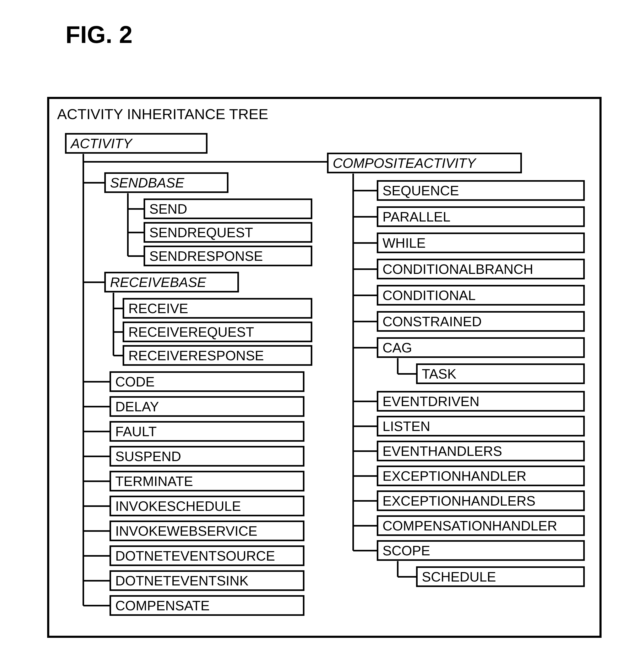 This screenshot has height=664, width=644. I want to click on node-delay: DELAY, so click(207, 407).